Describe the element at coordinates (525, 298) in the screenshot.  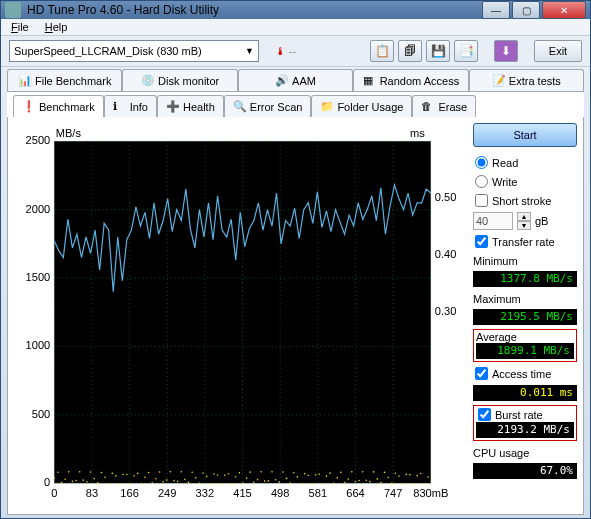
I see `maximum-label: Maximum` at that location.